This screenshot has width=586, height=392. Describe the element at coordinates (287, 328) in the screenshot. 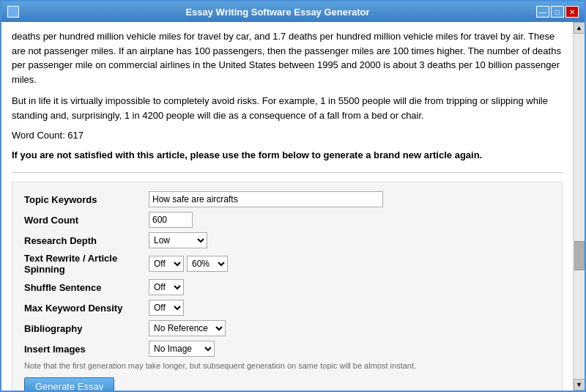

I see `bibliography-row: Bibliography No Reference Reference` at that location.